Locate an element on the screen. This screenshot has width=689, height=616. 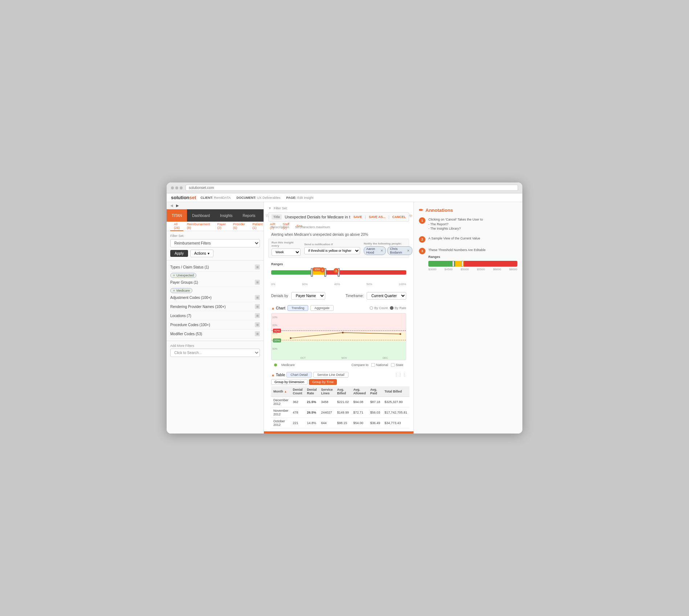
notify-select: If threshold is yellow or higher is located at coordinates (332, 251).